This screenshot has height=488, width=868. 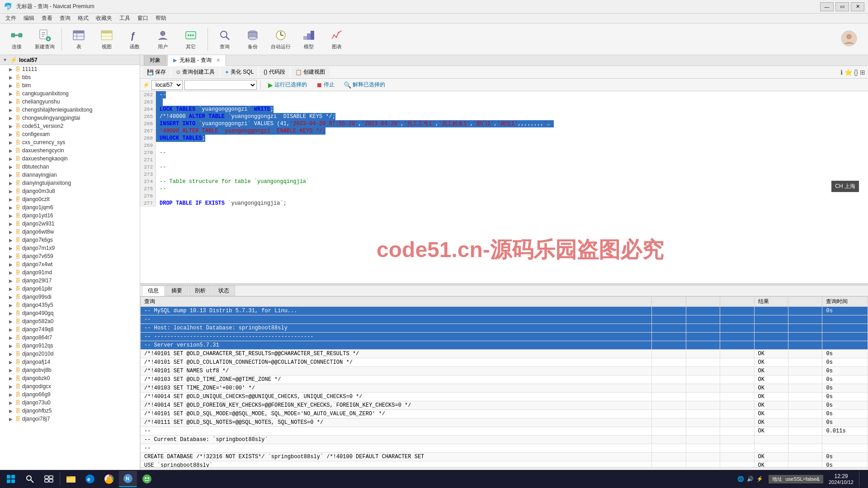 What do you see at coordinates (70, 419) in the screenshot?
I see `sidebar-item-dji78j7: ▶ 🗄 djangoi78j7` at bounding box center [70, 419].